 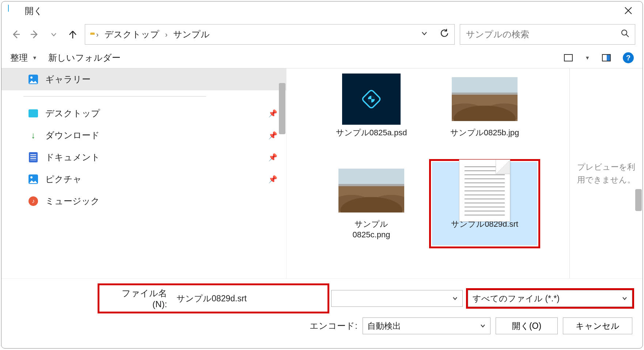 I want to click on toolbar: 整理 ▼ 新しいフォルダー ▼ ?, so click(x=322, y=59).